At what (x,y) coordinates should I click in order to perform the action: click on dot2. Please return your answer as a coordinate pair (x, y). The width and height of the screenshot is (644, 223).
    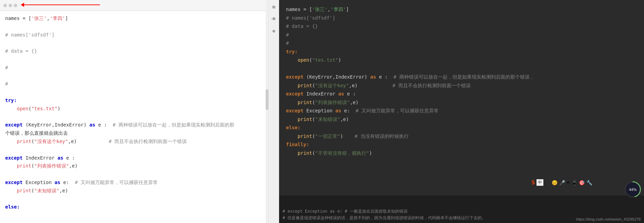
    Looking at the image, I should click on (10, 6).